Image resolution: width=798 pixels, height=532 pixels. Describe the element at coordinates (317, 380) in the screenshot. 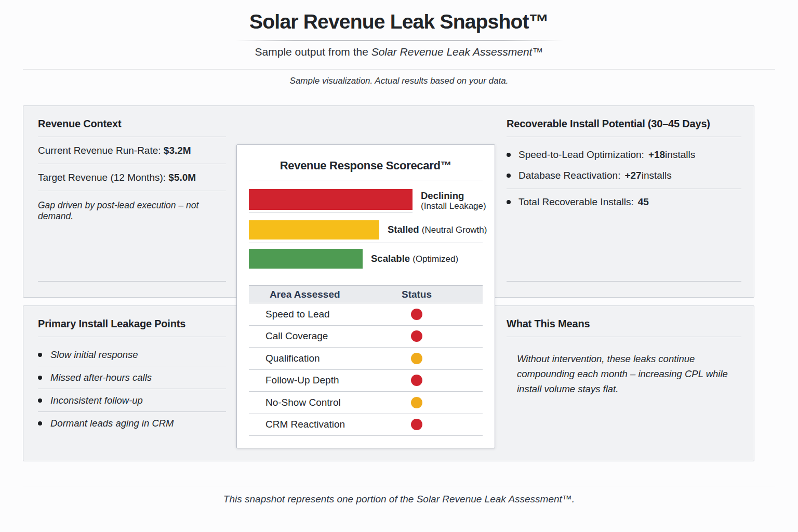

I see `area-cell: Follow-Up Depth` at that location.